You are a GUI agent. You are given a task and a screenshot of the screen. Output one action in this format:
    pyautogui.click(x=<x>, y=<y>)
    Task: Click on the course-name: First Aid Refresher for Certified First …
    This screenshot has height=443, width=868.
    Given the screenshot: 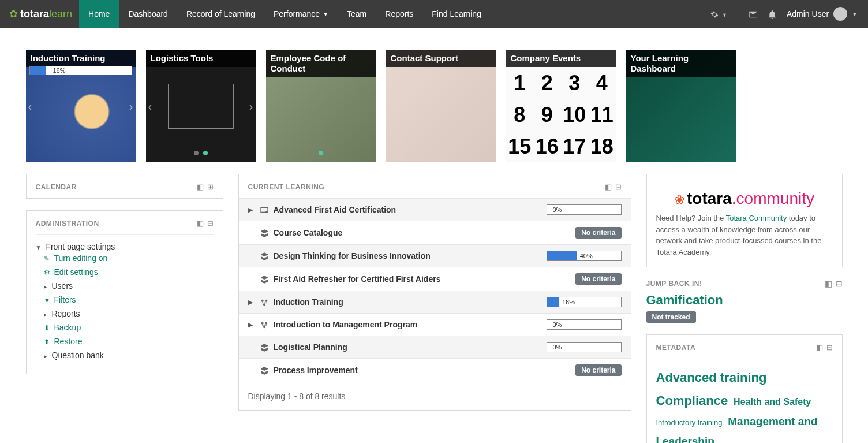 What is the action you would take?
    pyautogui.click(x=425, y=279)
    